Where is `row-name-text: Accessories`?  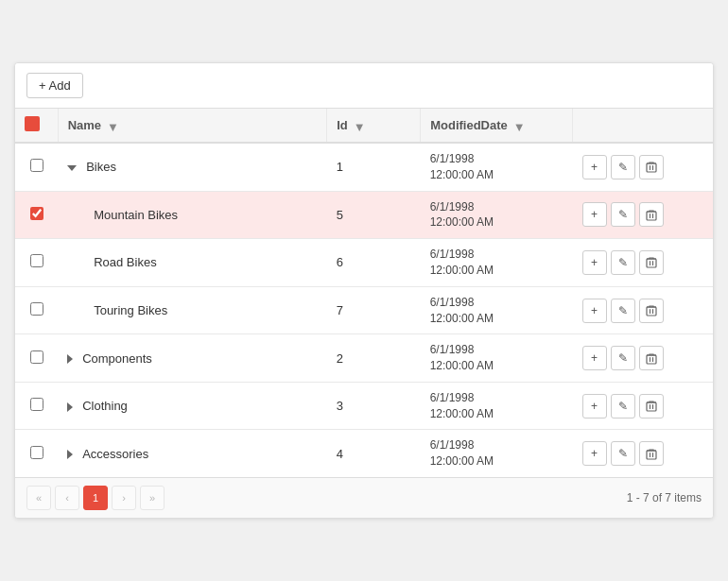 row-name-text: Accessories is located at coordinates (115, 453).